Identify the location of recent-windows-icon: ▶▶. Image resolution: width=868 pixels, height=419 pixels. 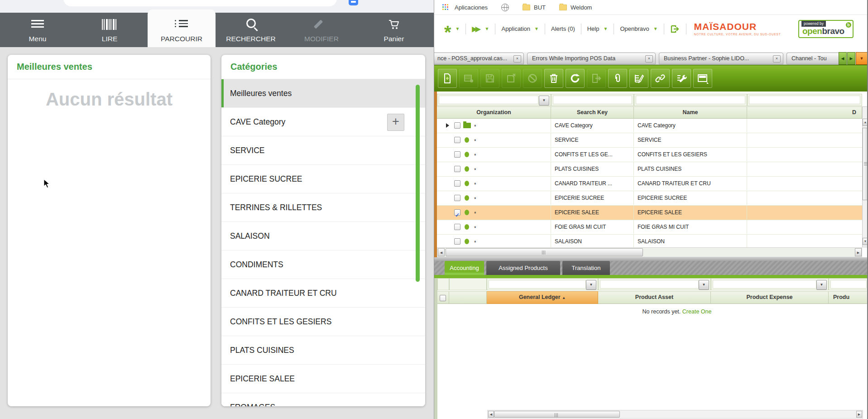
(475, 29).